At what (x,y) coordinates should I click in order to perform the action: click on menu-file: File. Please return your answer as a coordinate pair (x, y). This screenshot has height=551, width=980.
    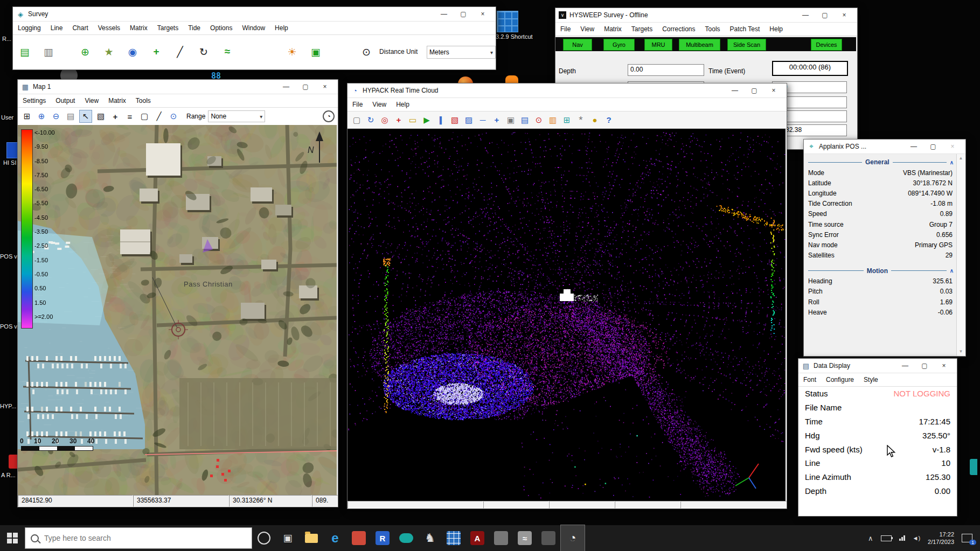
    Looking at the image, I should click on (358, 104).